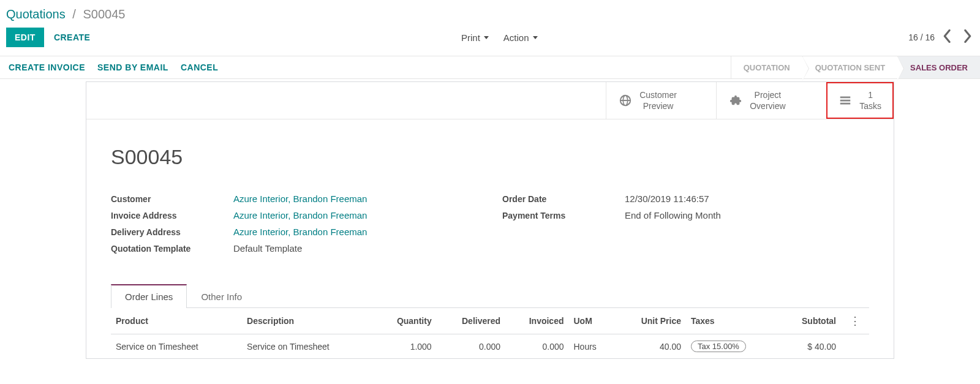 This screenshot has width=980, height=384. Describe the element at coordinates (592, 321) in the screenshot. I see `col-uom: UoM` at that location.